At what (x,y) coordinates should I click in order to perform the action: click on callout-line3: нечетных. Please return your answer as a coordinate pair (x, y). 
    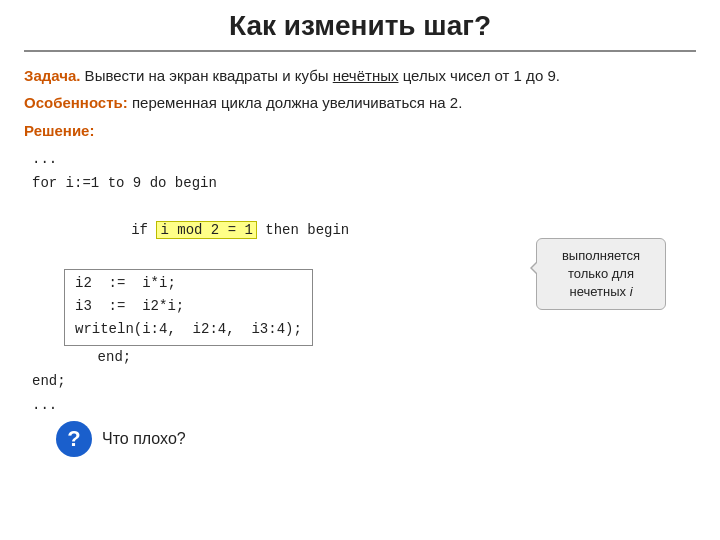
    Looking at the image, I should click on (599, 292).